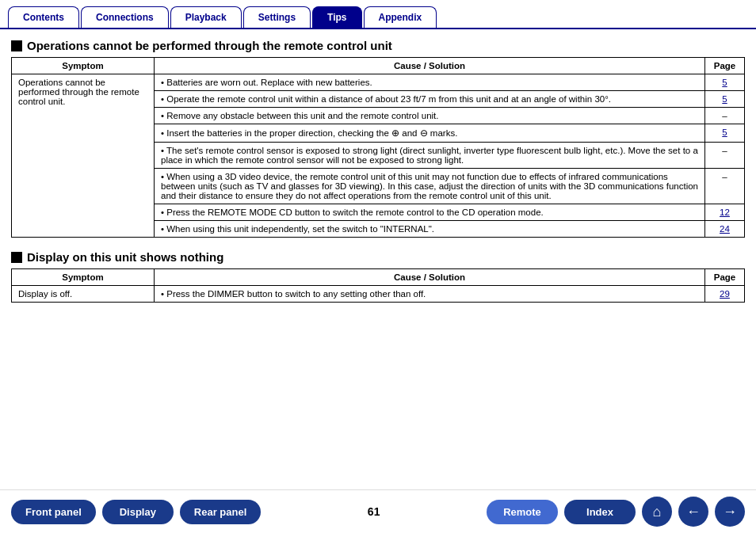  Describe the element at coordinates (83, 67) in the screenshot. I see `header-symptom: Symptom` at that location.